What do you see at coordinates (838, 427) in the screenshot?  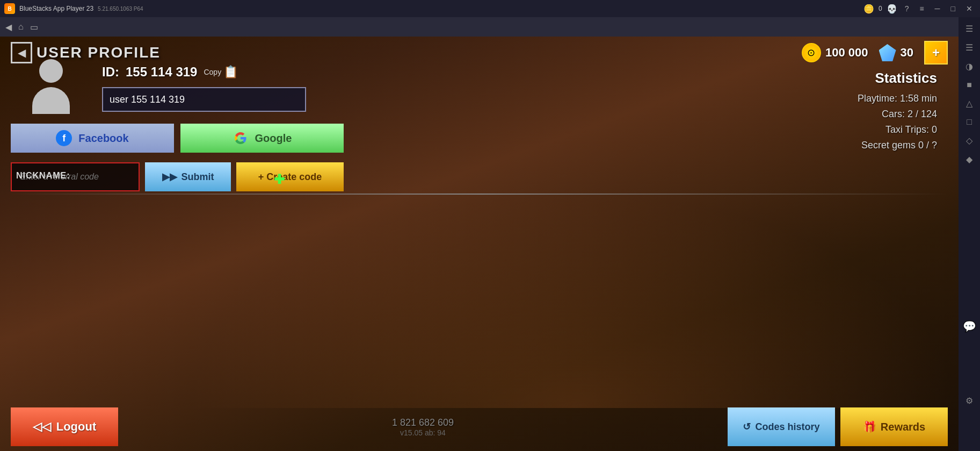 I see `bottom-right-buttons: ↺ Codes history 🎁 Rewards` at bounding box center [838, 427].